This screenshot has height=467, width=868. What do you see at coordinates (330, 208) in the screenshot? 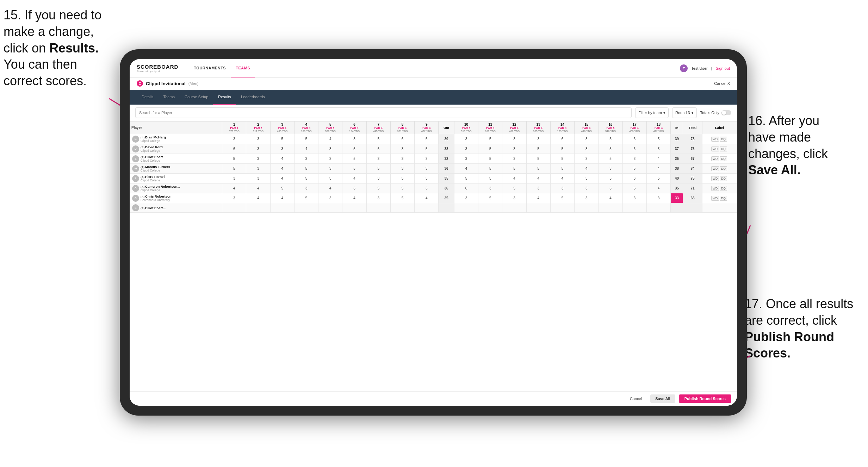
I see `score-h5` at bounding box center [330, 208].